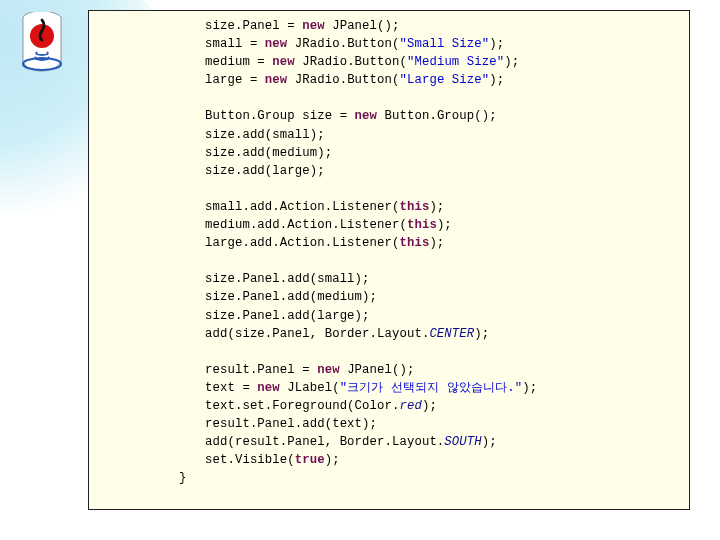 The image size is (720, 540). Describe the element at coordinates (42, 44) in the screenshot. I see `java-logo-icon` at that location.